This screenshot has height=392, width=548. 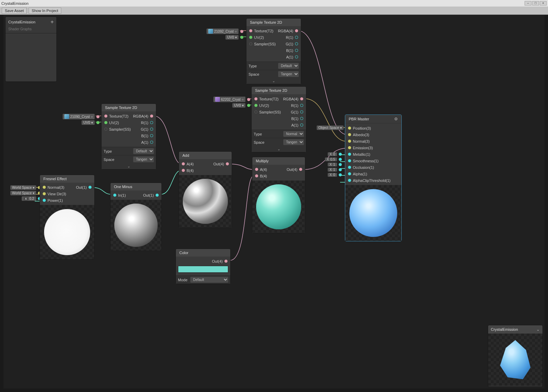 What do you see at coordinates (31, 49) in the screenshot?
I see `blackboard-panel: CrystalEmission + Shader Graphs` at bounding box center [31, 49].